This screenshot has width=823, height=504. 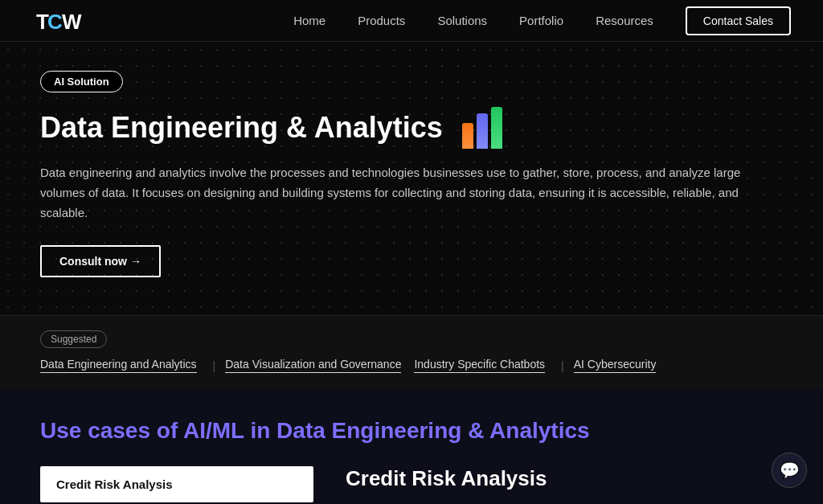 What do you see at coordinates (55, 22) in the screenshot?
I see `svg-text: C` at bounding box center [55, 22].